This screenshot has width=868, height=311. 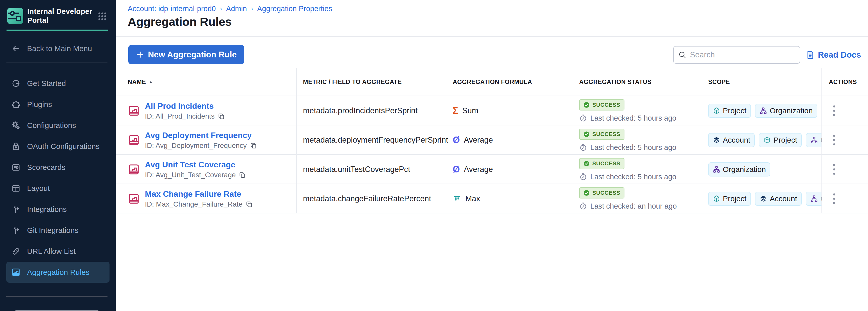 I want to click on column-header-actions: ACTIONS, so click(x=843, y=82).